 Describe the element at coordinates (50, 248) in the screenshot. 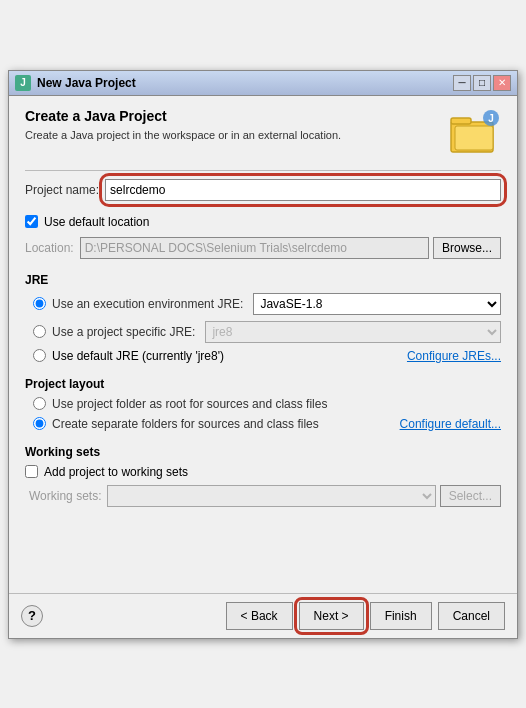

I see `location-label: Location:` at that location.